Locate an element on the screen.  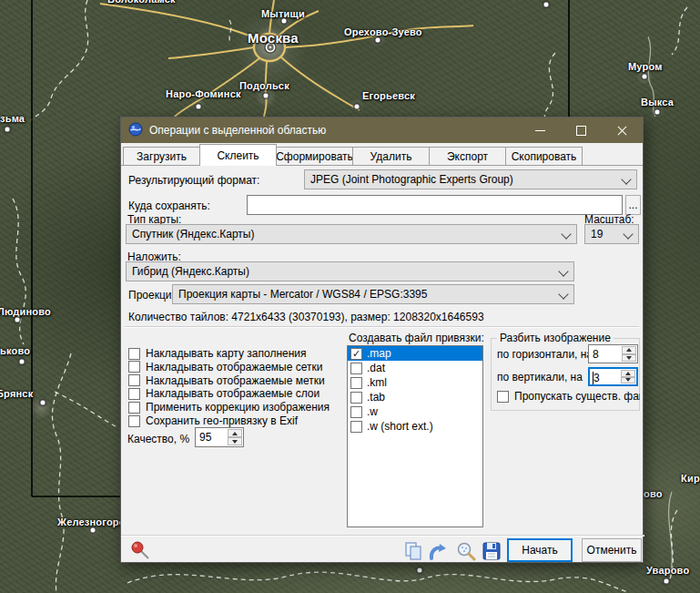
option-checkbox-5: Сохранить гео-привязку в Exif is located at coordinates (213, 421).